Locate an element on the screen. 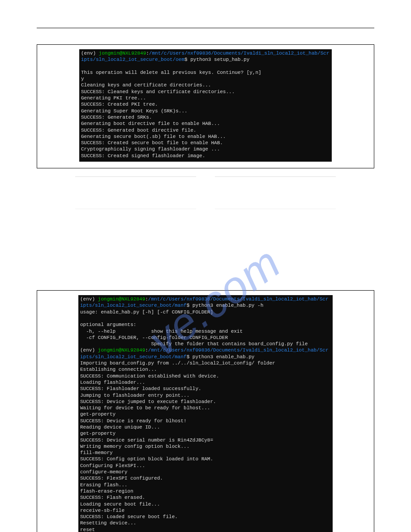 The image size is (411, 532). terminal-output: This operation will delete all previous … is located at coordinates (171, 114).